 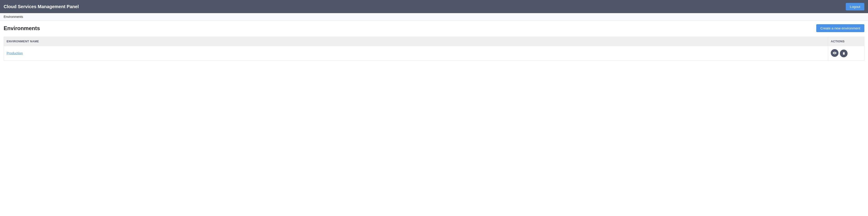 What do you see at coordinates (846, 42) in the screenshot?
I see `column-header-actions: Actions` at bounding box center [846, 42].